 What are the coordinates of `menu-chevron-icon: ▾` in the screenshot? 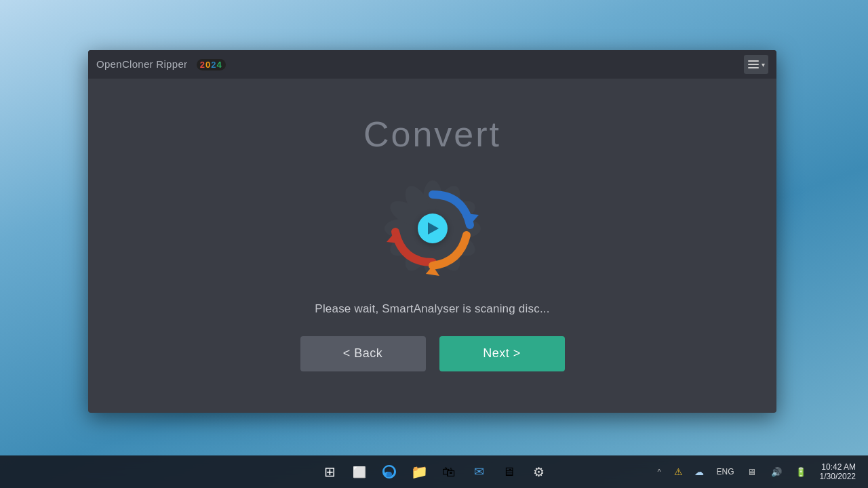 It's located at (764, 65).